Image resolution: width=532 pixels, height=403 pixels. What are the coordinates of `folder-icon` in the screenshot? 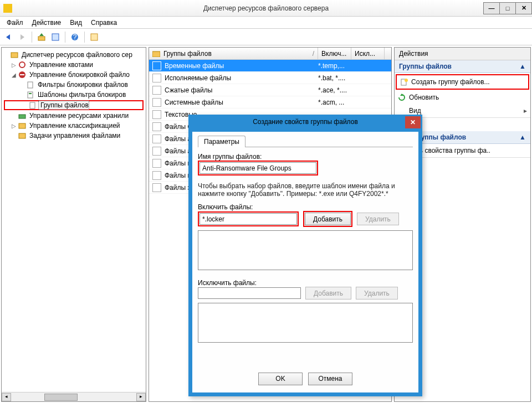 It's located at (156, 54).